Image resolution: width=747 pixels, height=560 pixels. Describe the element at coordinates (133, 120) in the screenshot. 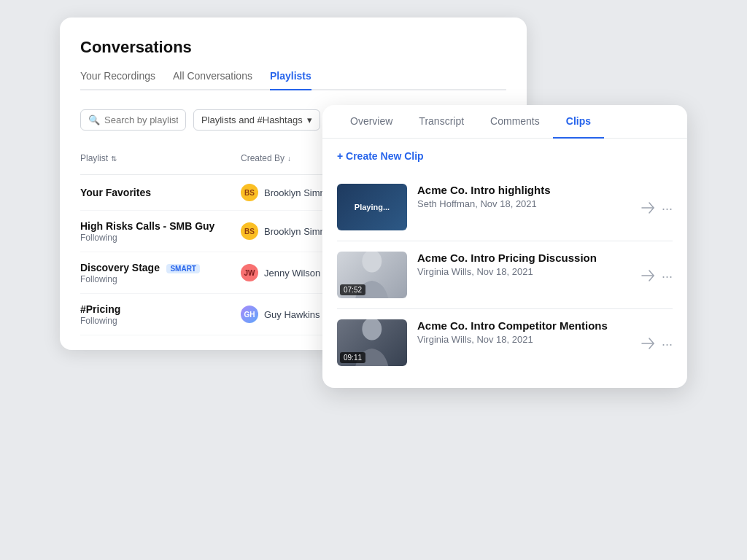

I see `search-box: 🔍` at that location.